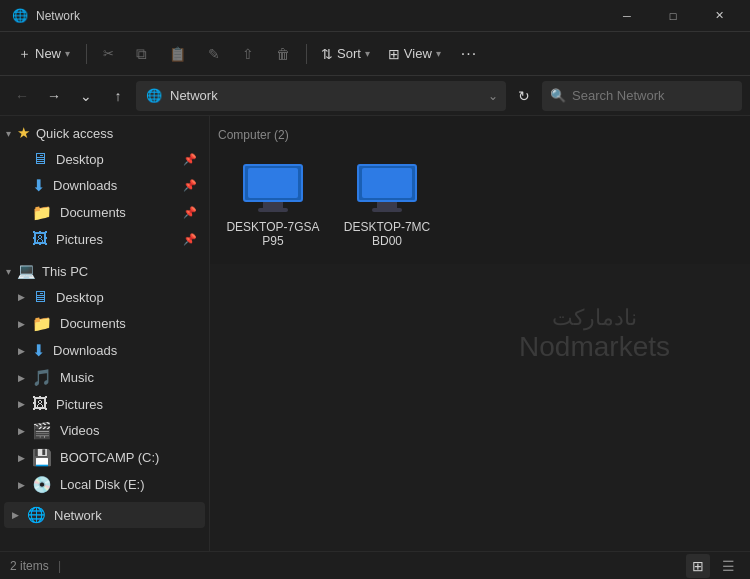  What do you see at coordinates (480, 135) in the screenshot?
I see `section-label: Computer (2)` at bounding box center [480, 135].